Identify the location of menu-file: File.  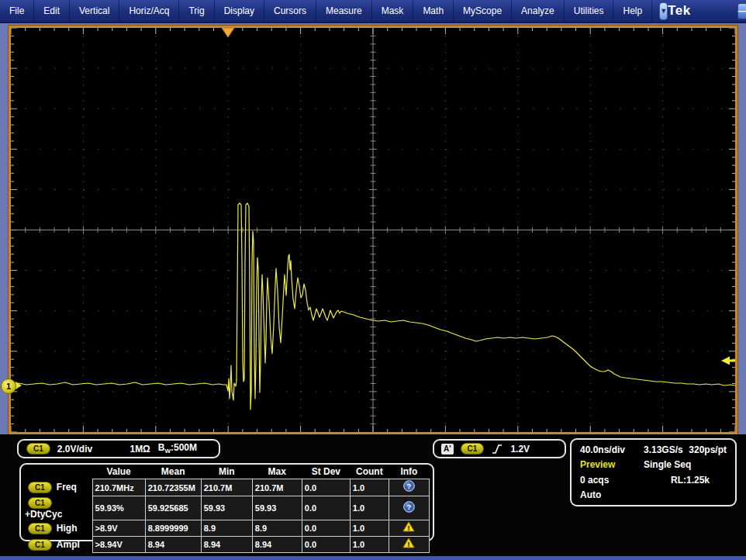
(17, 11).